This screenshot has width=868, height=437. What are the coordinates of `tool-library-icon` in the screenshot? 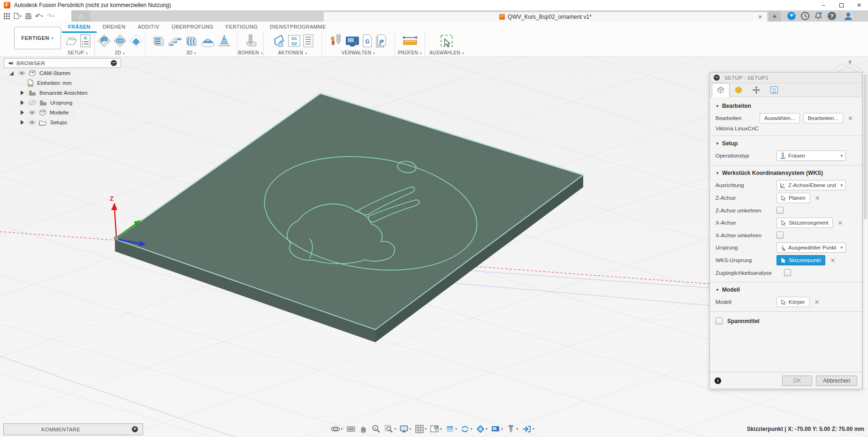 It's located at (336, 41).